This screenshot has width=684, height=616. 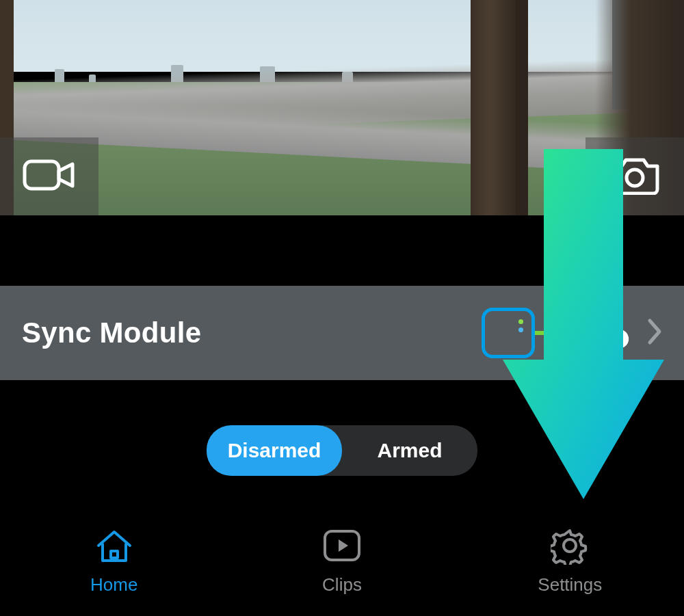 What do you see at coordinates (508, 333) in the screenshot?
I see `sync-module-icon` at bounding box center [508, 333].